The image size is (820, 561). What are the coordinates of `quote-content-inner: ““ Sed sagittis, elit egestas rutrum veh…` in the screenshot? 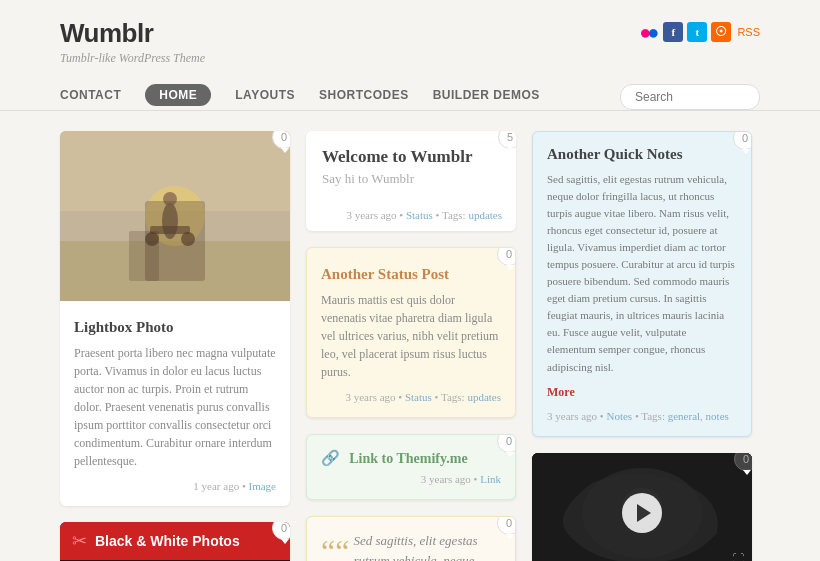 It's located at (411, 546).